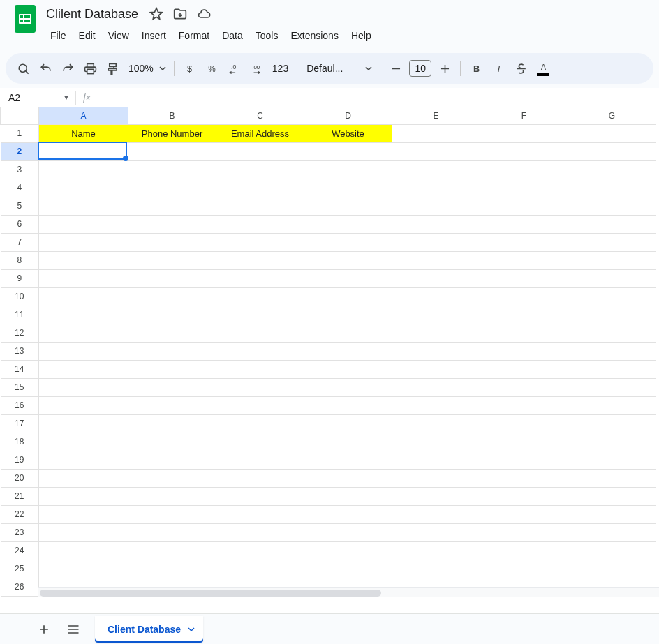  Describe the element at coordinates (147, 68) in the screenshot. I see `zoom-dropdown: 100%` at that location.